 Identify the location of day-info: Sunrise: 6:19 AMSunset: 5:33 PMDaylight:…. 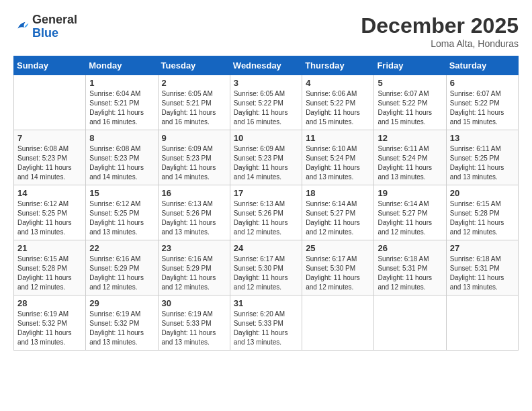
(194, 328).